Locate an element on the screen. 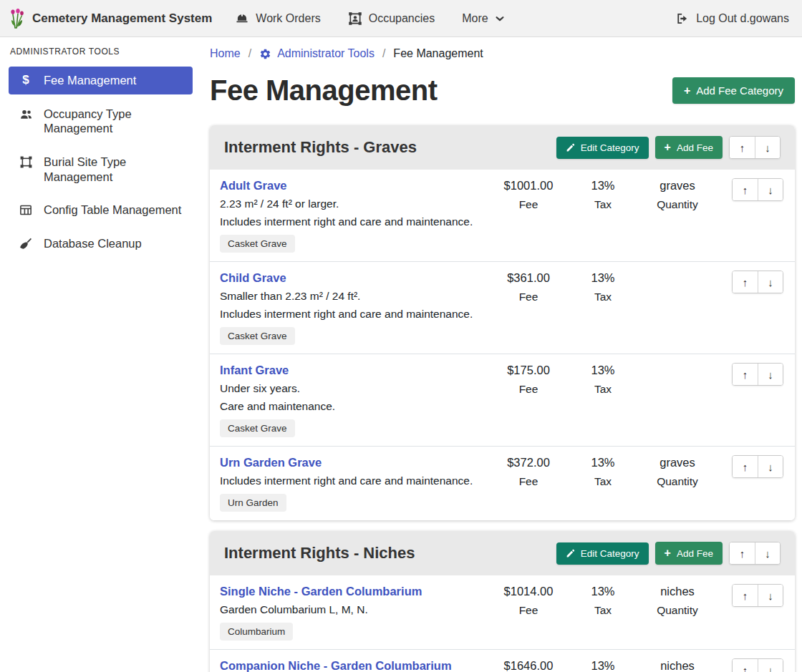 This screenshot has width=802, height=672. fee-description: Garden Columbarium L, M, N. is located at coordinates (355, 610).